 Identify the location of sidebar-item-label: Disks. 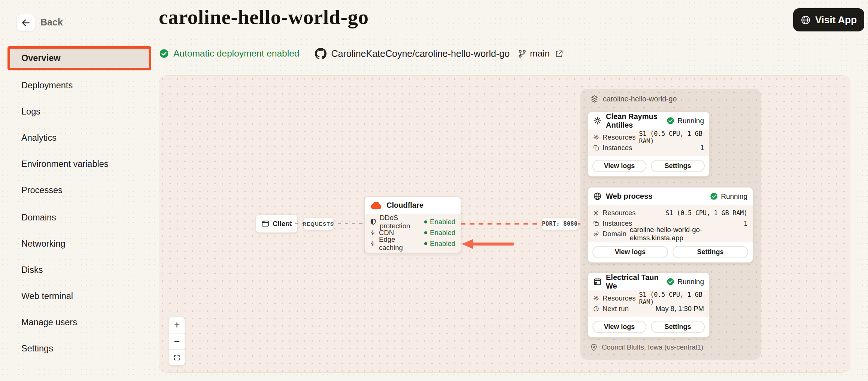
(32, 270).